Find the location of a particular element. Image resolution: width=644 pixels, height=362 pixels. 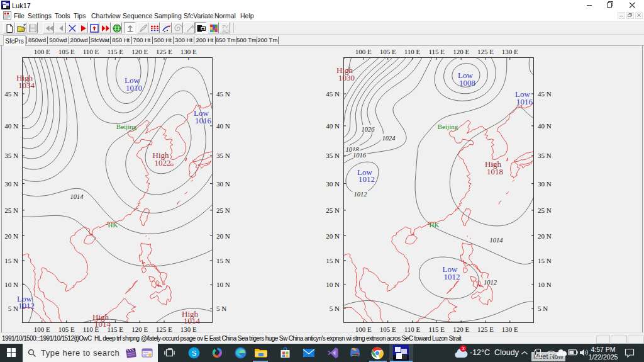

svg-text: 1010 is located at coordinates (134, 88).